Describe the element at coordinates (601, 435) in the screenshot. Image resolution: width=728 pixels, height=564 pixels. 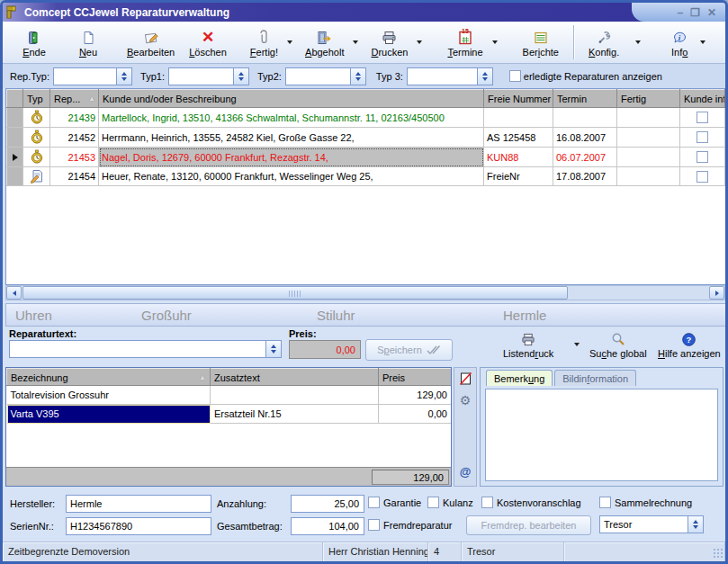
I see `bemerkung-textarea` at that location.